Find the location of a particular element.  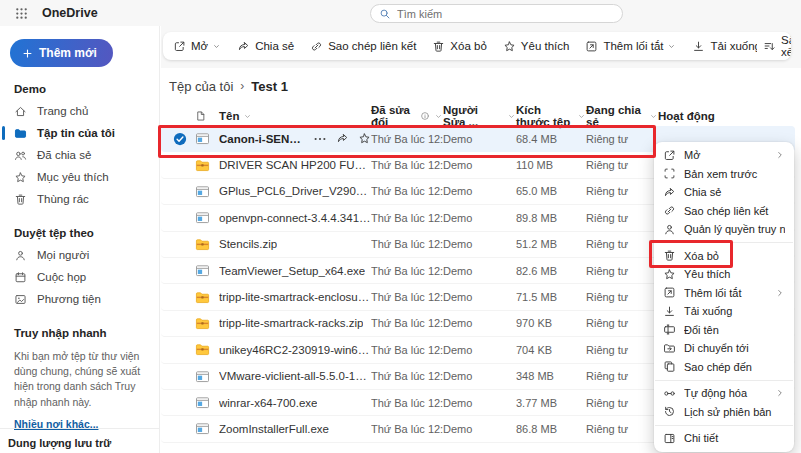

file-name: openvpn-connect-3.4.4.3412_signed.msi is located at coordinates (295, 218).